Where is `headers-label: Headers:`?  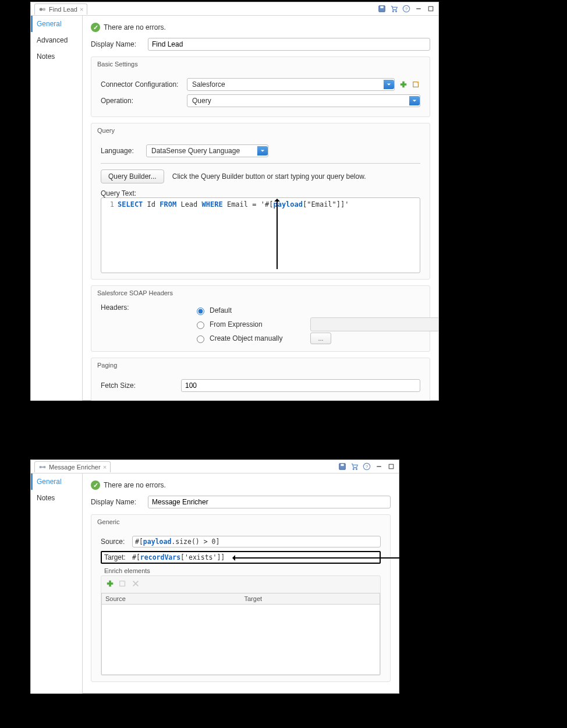
headers-label: Headers: is located at coordinates (141, 324).